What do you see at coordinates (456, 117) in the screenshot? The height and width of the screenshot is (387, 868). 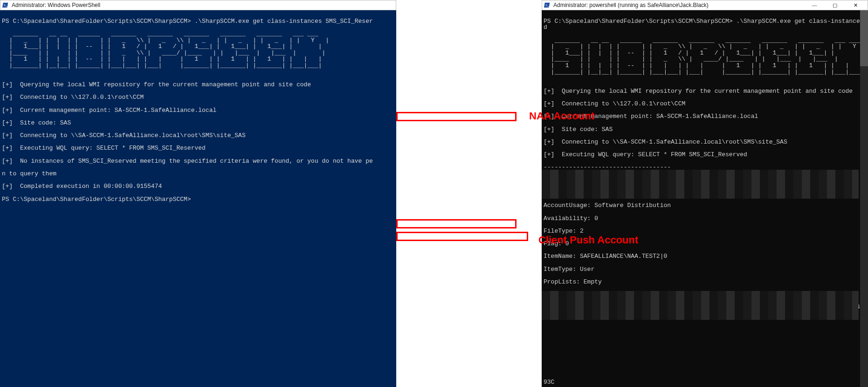 I see `highlight-naa-accountusage` at bounding box center [456, 117].